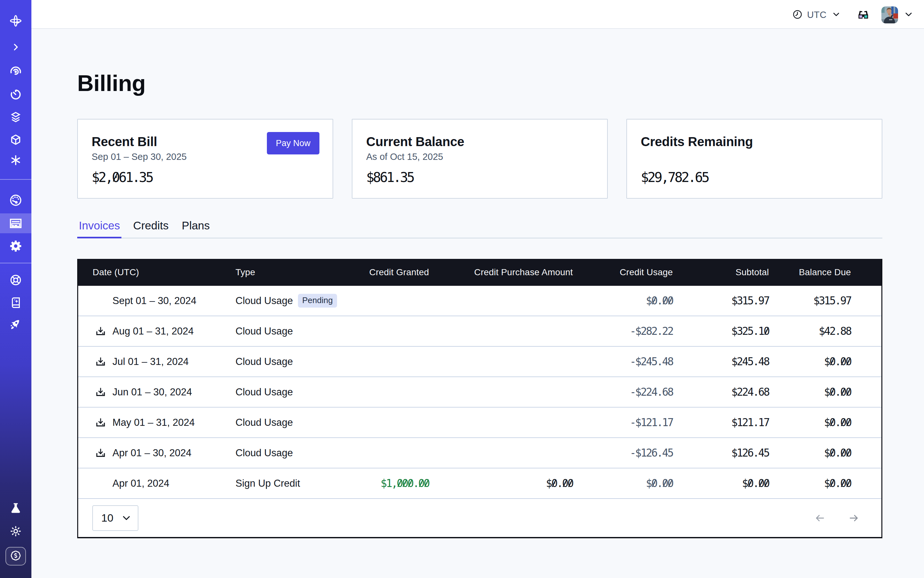 This screenshot has height=578, width=924. Describe the element at coordinates (480, 484) in the screenshot. I see `table-row: Apr 01, 2024 Sign Up Credit $1,000.00 $0…` at that location.